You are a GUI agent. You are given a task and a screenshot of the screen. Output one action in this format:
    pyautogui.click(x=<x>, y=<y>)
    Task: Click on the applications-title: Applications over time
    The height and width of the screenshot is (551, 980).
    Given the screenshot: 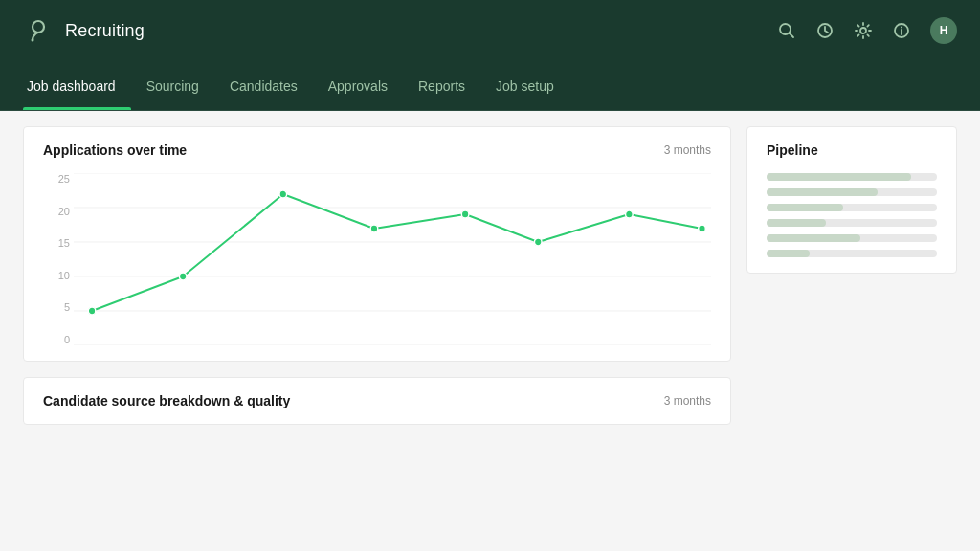 What is the action you would take?
    pyautogui.click(x=115, y=150)
    